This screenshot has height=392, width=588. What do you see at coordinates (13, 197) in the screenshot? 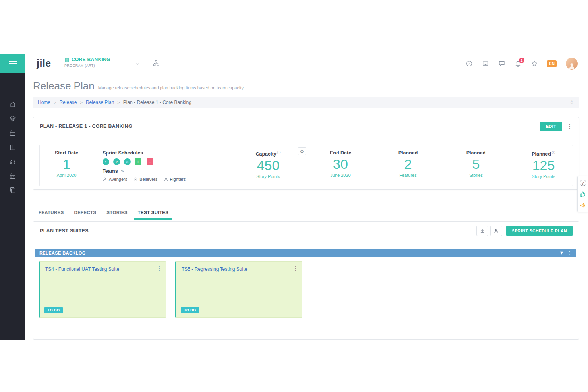
I see `sidebar` at bounding box center [13, 197].